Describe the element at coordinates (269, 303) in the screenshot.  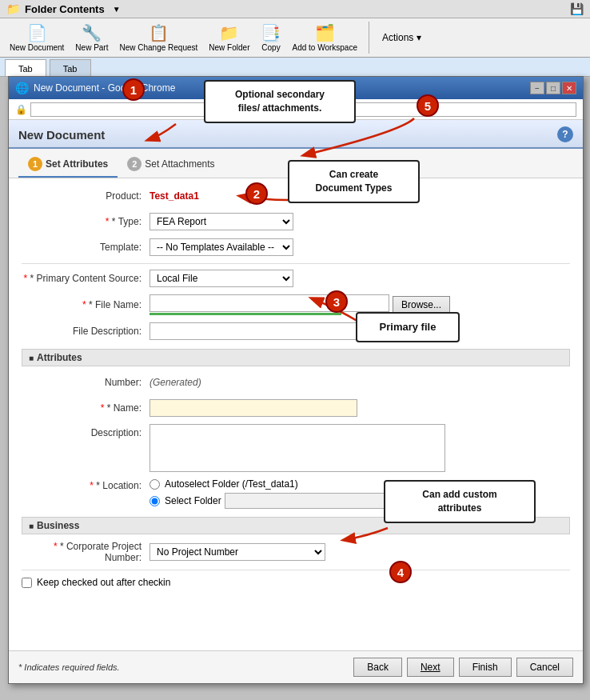
I see `file-name-input: FEA Report.pptx` at that location.